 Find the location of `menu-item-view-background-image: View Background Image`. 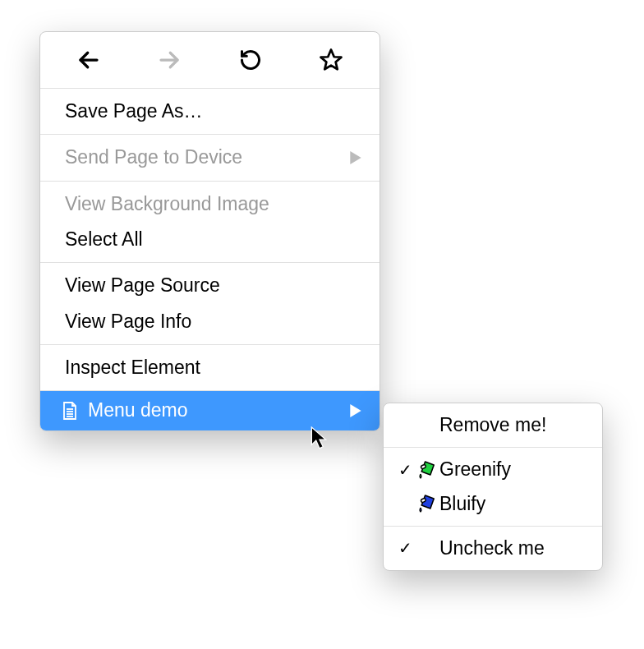

menu-item-view-background-image: View Background Image is located at coordinates (210, 204).